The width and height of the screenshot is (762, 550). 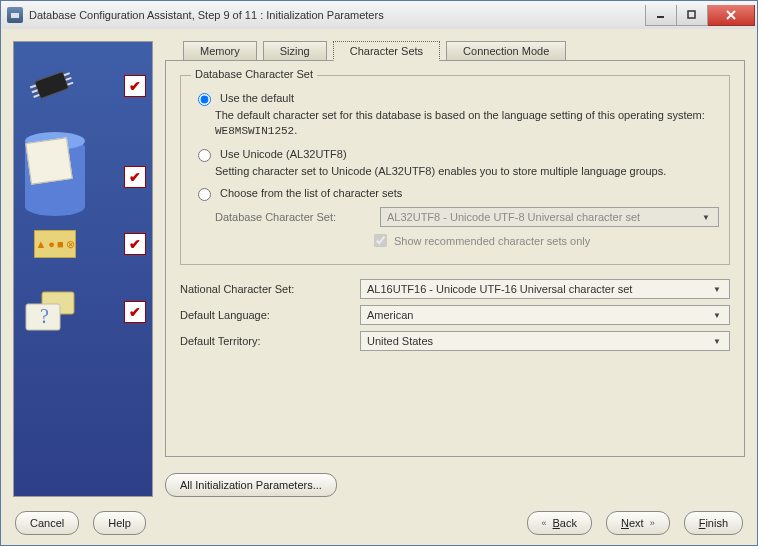 I want to click on maximize-button, so click(x=692, y=16).